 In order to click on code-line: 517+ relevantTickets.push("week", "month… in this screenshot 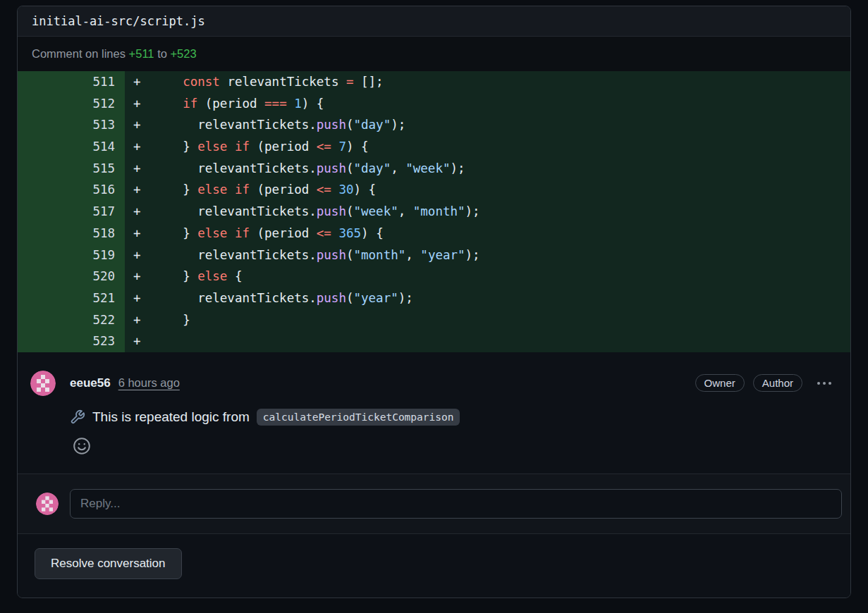, I will do `click(434, 211)`.